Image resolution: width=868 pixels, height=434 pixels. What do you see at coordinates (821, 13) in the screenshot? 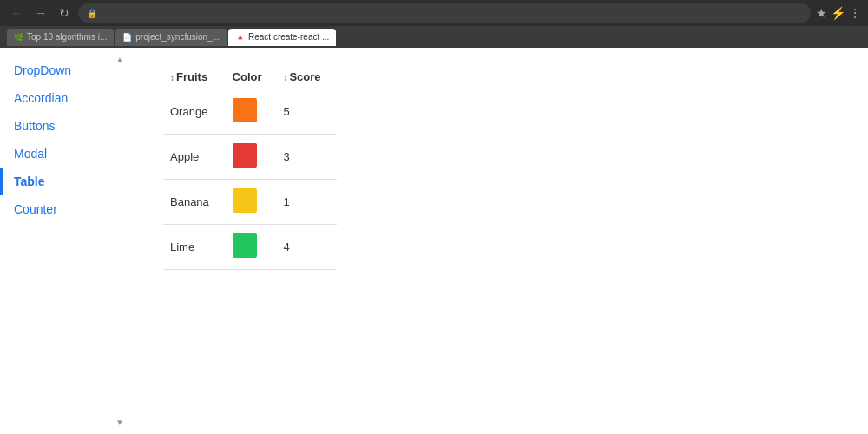
I see `bookmark-icon: ★` at bounding box center [821, 13].